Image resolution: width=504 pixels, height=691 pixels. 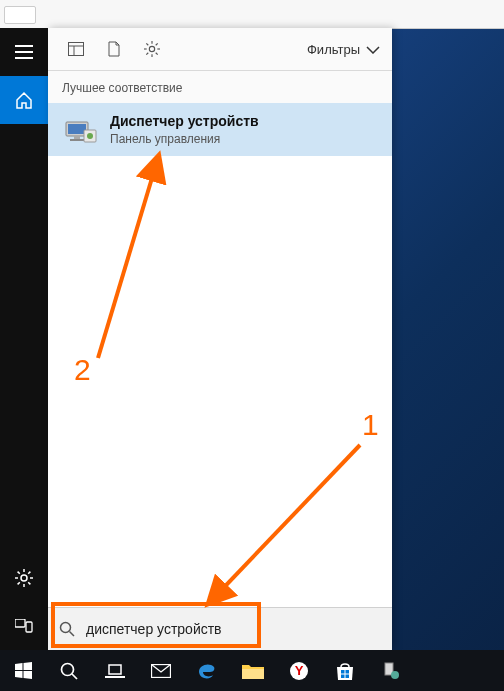 What do you see at coordinates (391, 670) in the screenshot?
I see `taskbar-app` at bounding box center [391, 670].